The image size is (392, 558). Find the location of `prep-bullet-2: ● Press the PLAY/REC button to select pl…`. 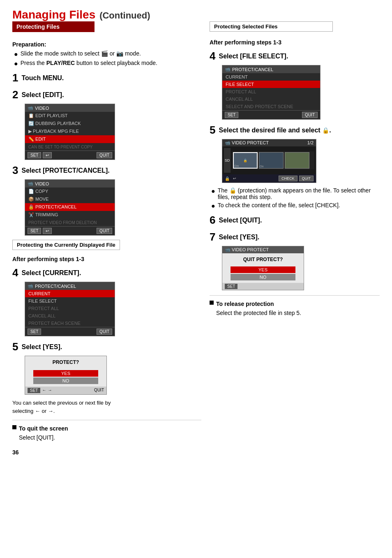

prep-bullet-2: ● Press the PLAY/REC button to select pl… is located at coordinates (107, 63).